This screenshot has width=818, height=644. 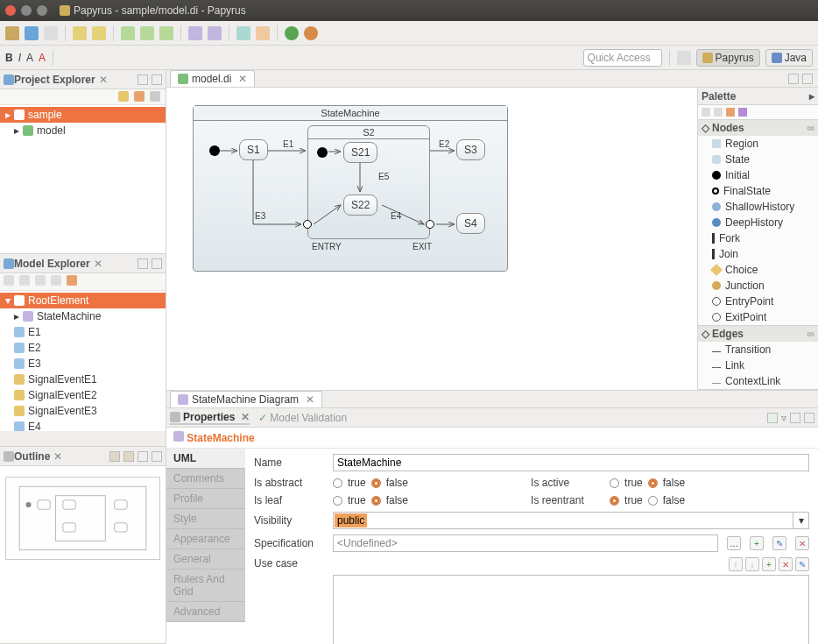 What do you see at coordinates (718, 112) in the screenshot?
I see `marquee-tool-icon` at bounding box center [718, 112].